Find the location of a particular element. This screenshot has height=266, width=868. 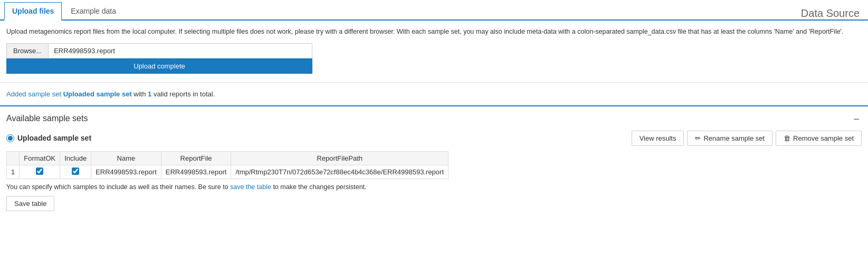

col-header-name: Name is located at coordinates (127, 158).